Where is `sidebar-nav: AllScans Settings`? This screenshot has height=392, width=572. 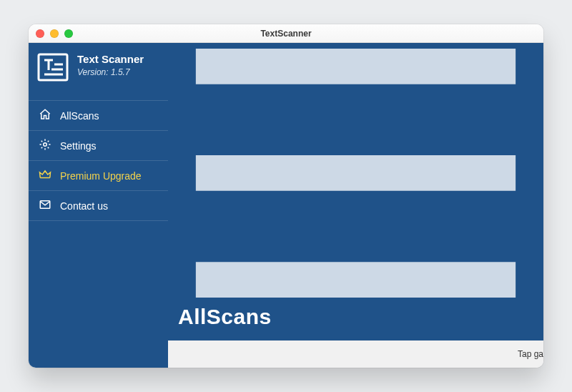
sidebar-nav: AllScans Settings is located at coordinates (99, 160).